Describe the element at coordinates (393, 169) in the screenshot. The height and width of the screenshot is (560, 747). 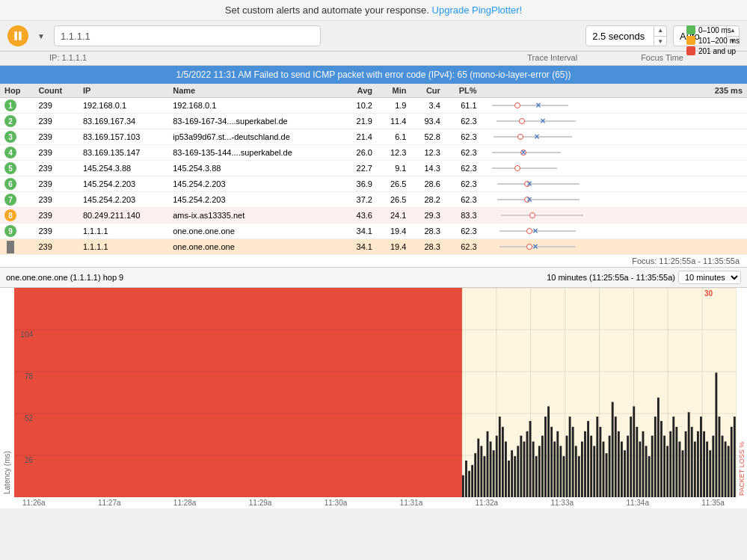
I see `cell-min: 9.1` at that location.